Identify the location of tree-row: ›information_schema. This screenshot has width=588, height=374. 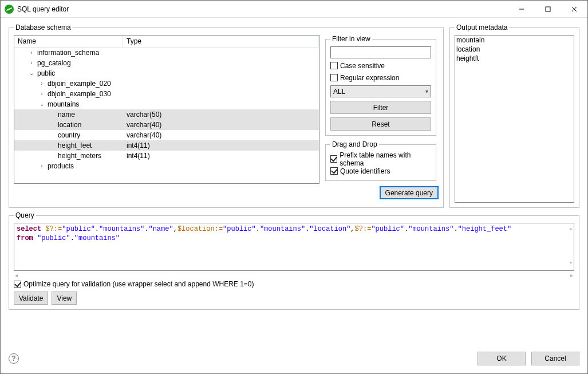
(167, 53).